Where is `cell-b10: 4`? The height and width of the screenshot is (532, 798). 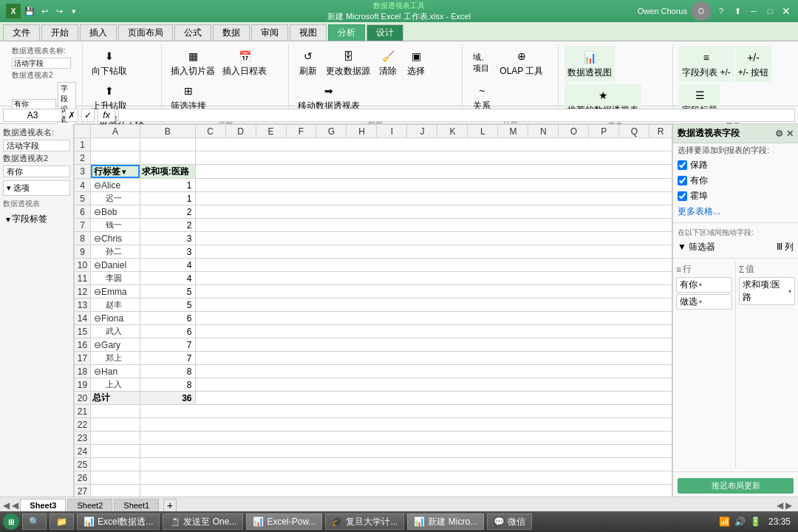
cell-b10: 4 is located at coordinates (167, 265).